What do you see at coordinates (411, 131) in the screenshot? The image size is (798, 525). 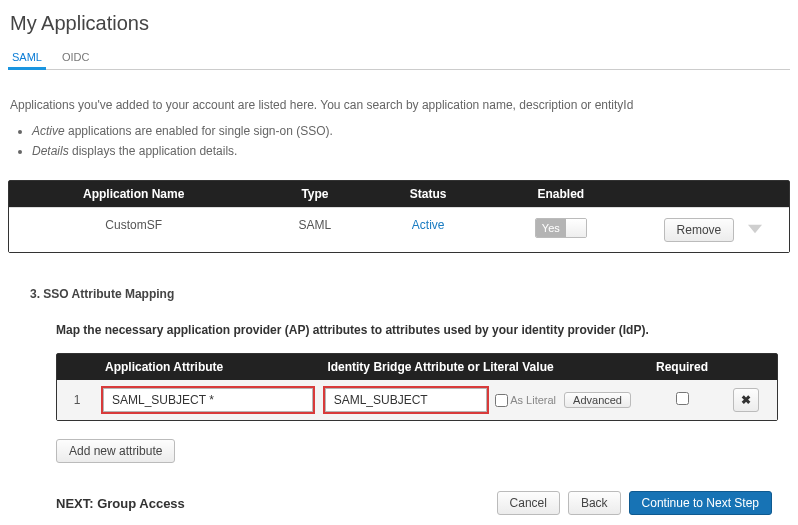 I see `intro-bullet-active: Active applications are enabled for sing…` at bounding box center [411, 131].